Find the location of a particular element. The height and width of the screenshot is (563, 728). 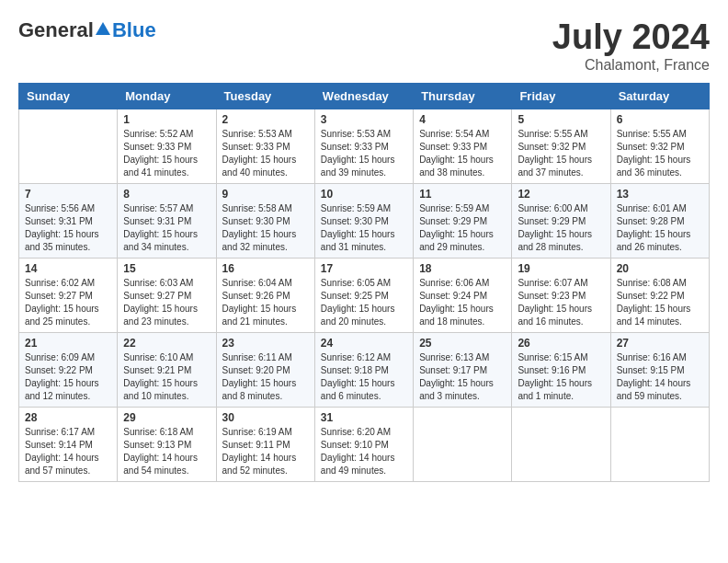

sunset-text: Sunset: 9:22 PM is located at coordinates (660, 296).